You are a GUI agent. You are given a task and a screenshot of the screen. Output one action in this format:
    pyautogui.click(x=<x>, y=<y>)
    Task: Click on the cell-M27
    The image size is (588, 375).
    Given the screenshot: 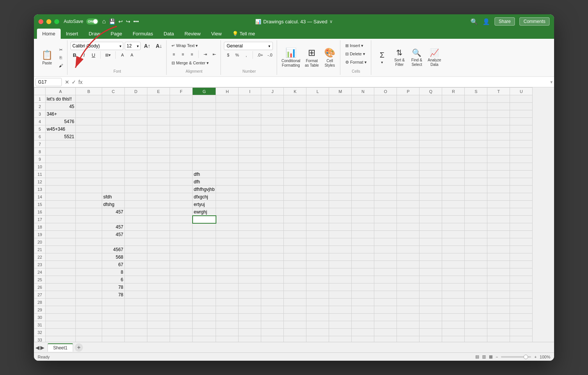 What is the action you would take?
    pyautogui.click(x=340, y=295)
    